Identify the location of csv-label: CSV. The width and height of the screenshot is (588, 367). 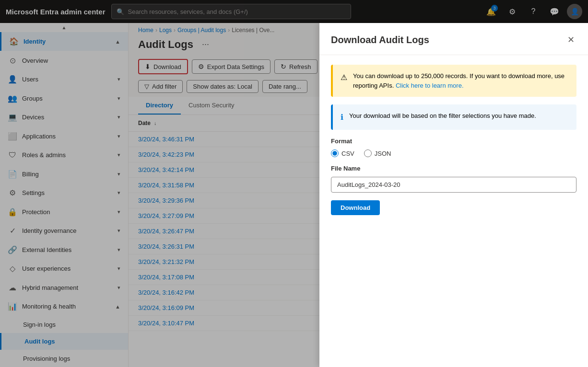
(348, 153).